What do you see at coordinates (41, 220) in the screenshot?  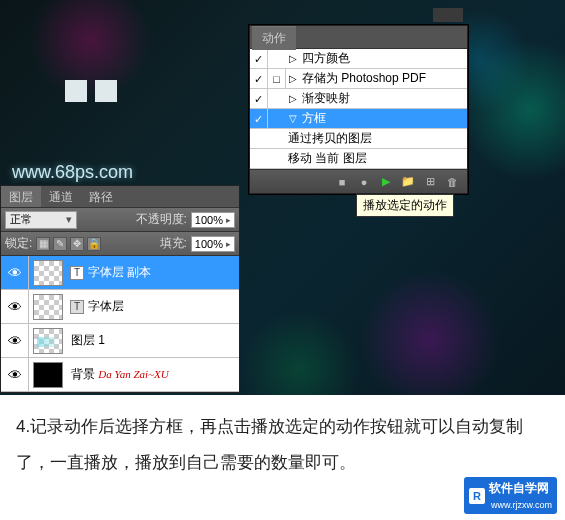 I see `blend-mode-select: 正常` at bounding box center [41, 220].